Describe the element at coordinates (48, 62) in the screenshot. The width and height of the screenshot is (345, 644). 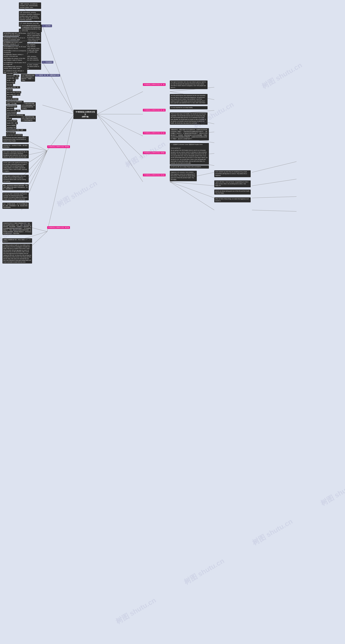
I see `section-label-connectors: 一、常见连接词` at that location.